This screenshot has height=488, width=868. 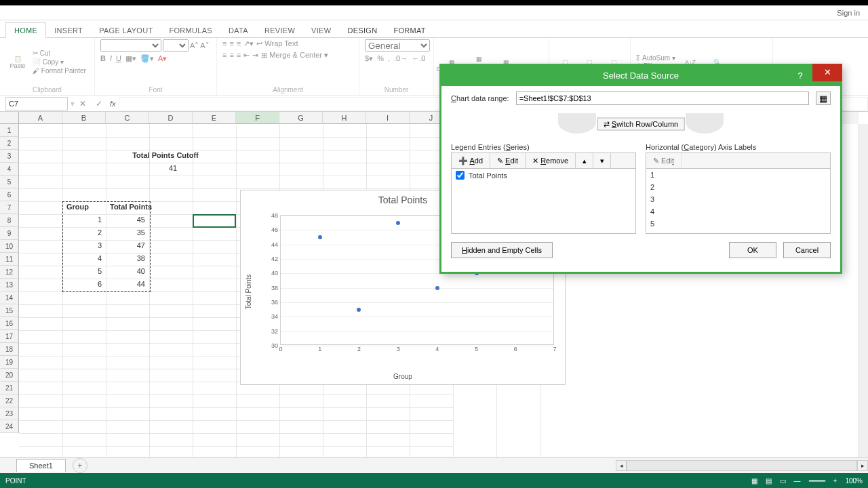 I want to click on wrap-text-button: ↩ Wrap Text, so click(x=277, y=43).